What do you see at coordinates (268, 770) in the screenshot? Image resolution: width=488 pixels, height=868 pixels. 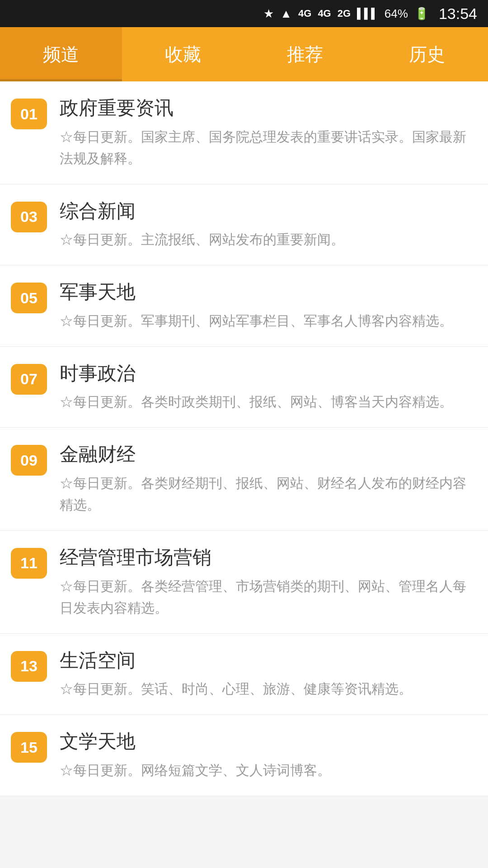 I see `channel-desc-15: ☆每日更新。网络短篇文学、文人诗词博客。` at bounding box center [268, 770].